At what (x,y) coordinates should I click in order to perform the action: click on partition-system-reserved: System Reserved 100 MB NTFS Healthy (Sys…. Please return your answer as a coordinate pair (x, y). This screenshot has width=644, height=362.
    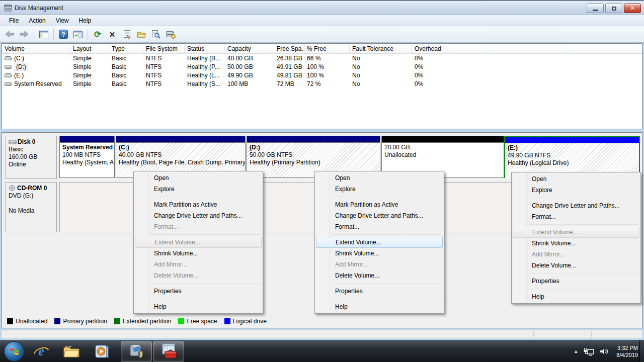
    Looking at the image, I should click on (87, 157).